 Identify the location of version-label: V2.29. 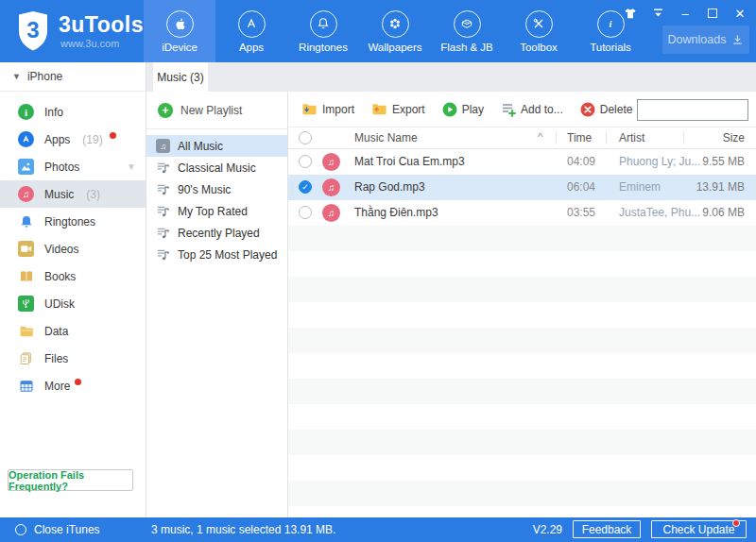
(548, 530).